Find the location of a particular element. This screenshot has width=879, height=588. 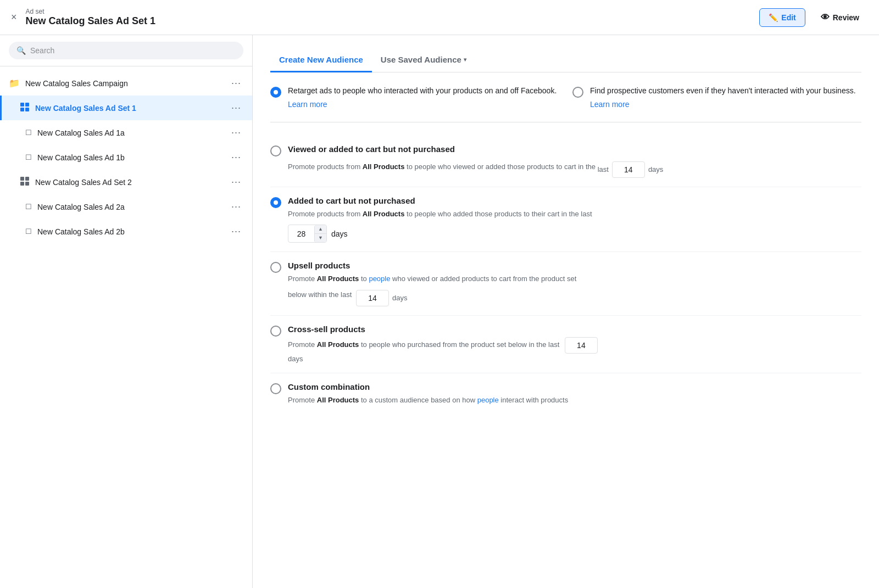

viewed-content: Viewed or added to cart but not purchase… is located at coordinates (575, 161).